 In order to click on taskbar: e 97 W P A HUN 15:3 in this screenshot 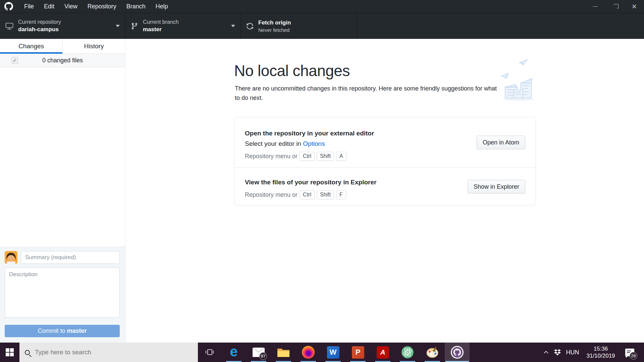, I will do `click(322, 352)`.